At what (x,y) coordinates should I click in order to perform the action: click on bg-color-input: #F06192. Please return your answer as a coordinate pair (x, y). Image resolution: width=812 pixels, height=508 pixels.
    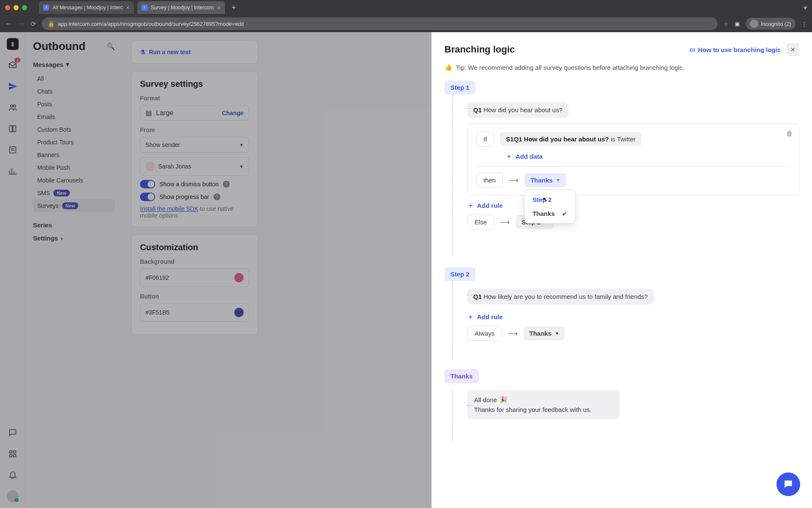
    Looking at the image, I should click on (195, 278).